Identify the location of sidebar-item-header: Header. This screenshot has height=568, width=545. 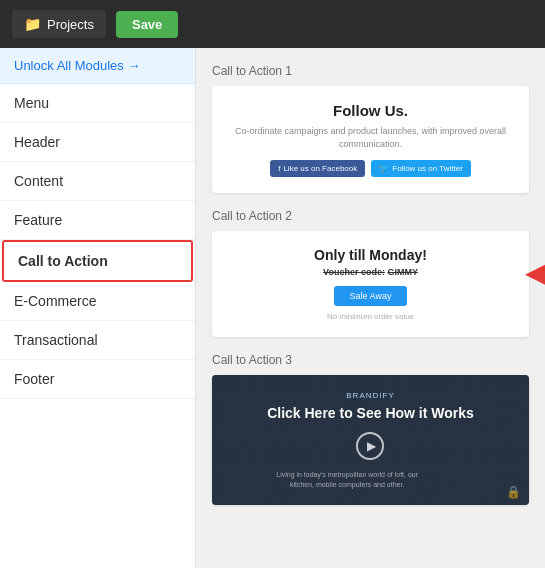
(98, 142).